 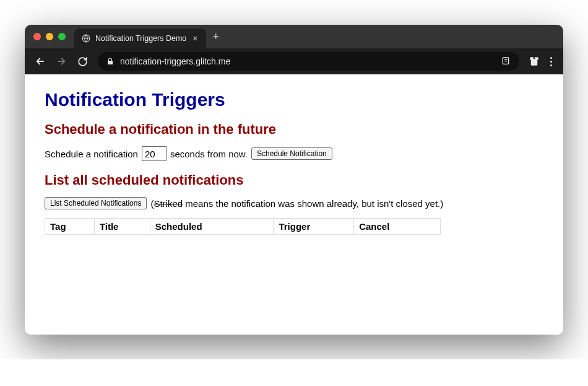 I want to click on browser-menu-button, so click(x=551, y=62).